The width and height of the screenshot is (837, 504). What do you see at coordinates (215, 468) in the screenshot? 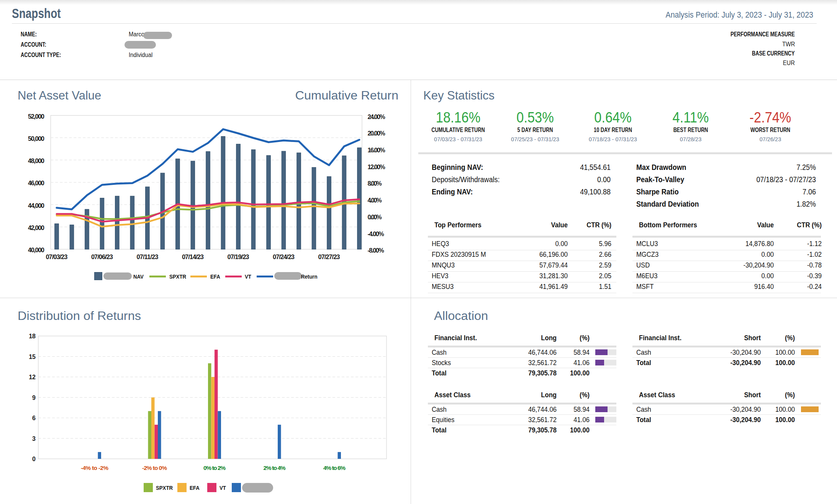
I see `svg-text: 0% to 2%` at bounding box center [215, 468].